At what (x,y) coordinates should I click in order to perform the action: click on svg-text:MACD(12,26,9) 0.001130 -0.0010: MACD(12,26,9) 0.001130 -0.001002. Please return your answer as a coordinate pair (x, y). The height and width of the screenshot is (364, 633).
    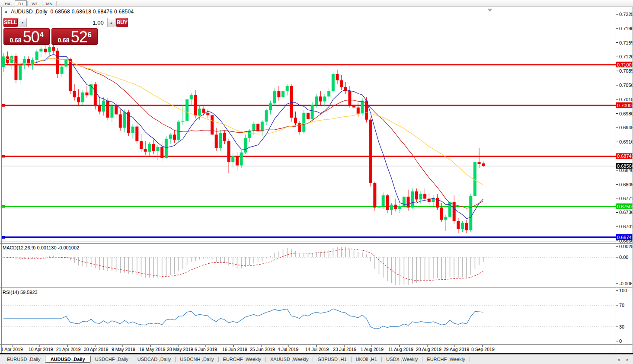
    Looking at the image, I should click on (41, 248).